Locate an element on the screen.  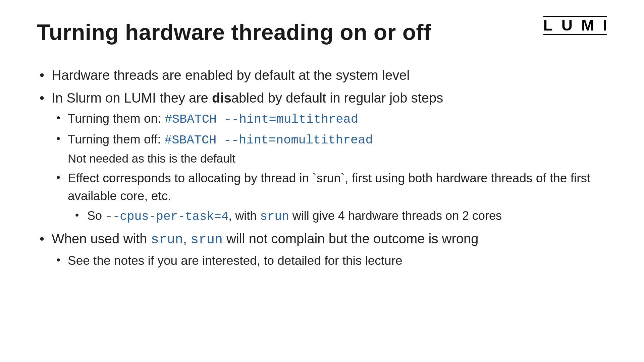
bullet-2-2: Turning them off: #SBATCH --hint=nomulti… is located at coordinates (329, 149).